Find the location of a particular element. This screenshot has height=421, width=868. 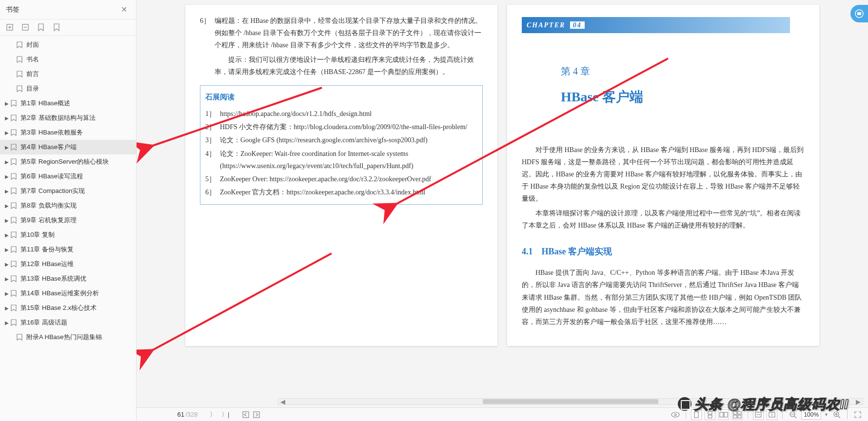

bookmark-item: ▶第5章 RegionServer的核心模块 is located at coordinates (68, 162).